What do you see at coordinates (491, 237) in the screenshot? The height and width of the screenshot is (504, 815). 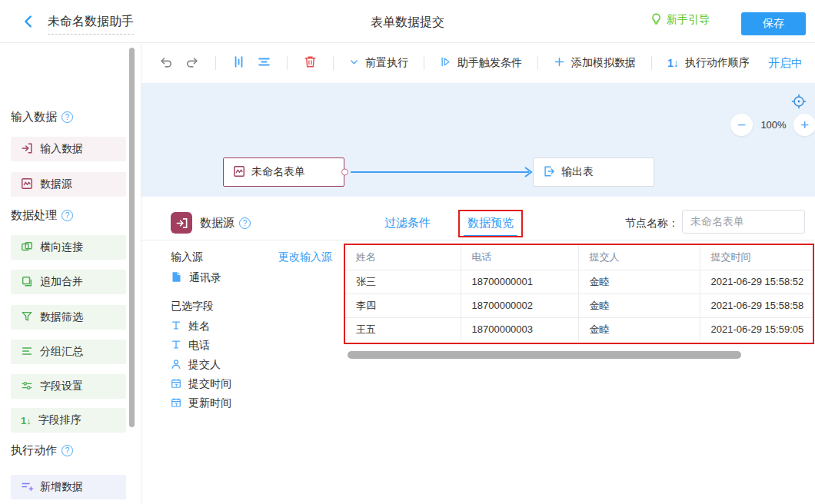 I see `active-tab-underline` at bounding box center [491, 237].